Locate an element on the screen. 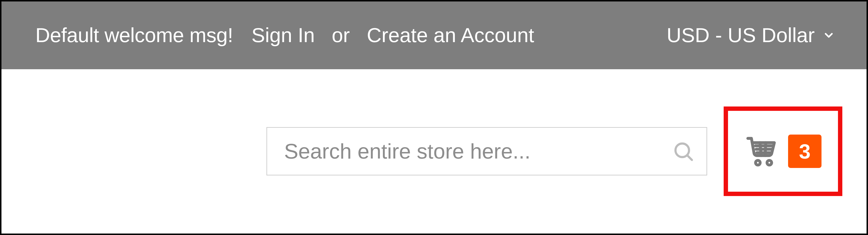 This screenshot has width=868, height=235. currency-label: USD - US Dollar is located at coordinates (741, 35).